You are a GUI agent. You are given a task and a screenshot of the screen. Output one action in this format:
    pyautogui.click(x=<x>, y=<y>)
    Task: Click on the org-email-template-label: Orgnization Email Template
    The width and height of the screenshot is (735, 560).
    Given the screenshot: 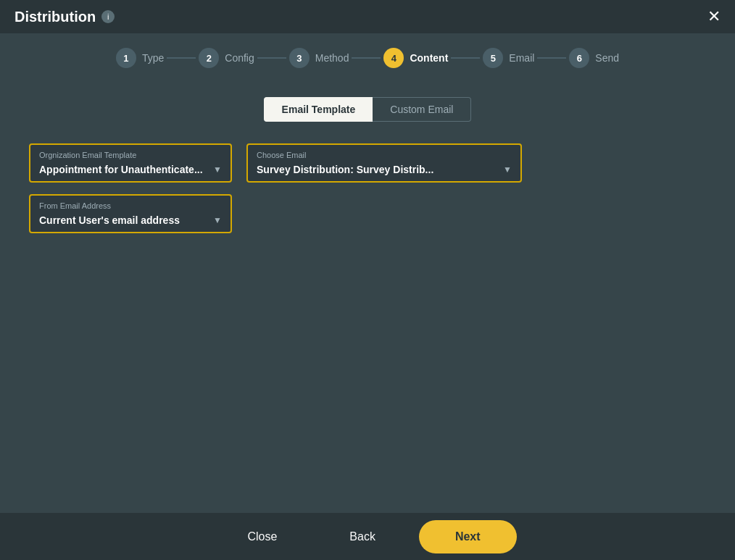 What is the action you would take?
    pyautogui.click(x=130, y=155)
    